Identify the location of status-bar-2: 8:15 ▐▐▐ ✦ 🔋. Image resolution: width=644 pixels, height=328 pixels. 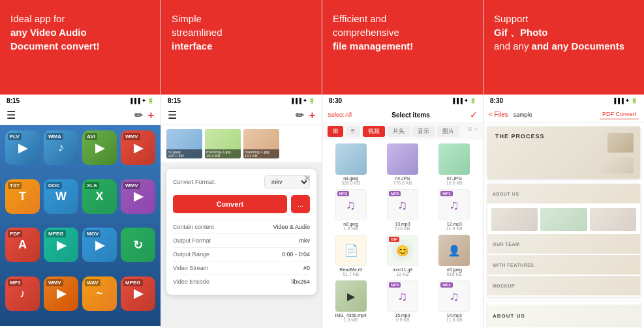
(241, 100).